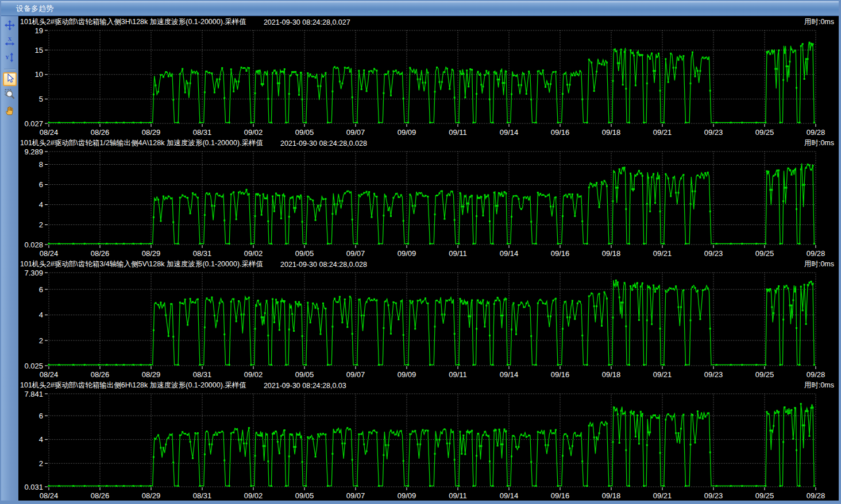  I want to click on chart-4-header: 101机头2#驱动部\齿轮箱输出侧6H\128k 加速度波形(0.1-20000…, so click(429, 386).